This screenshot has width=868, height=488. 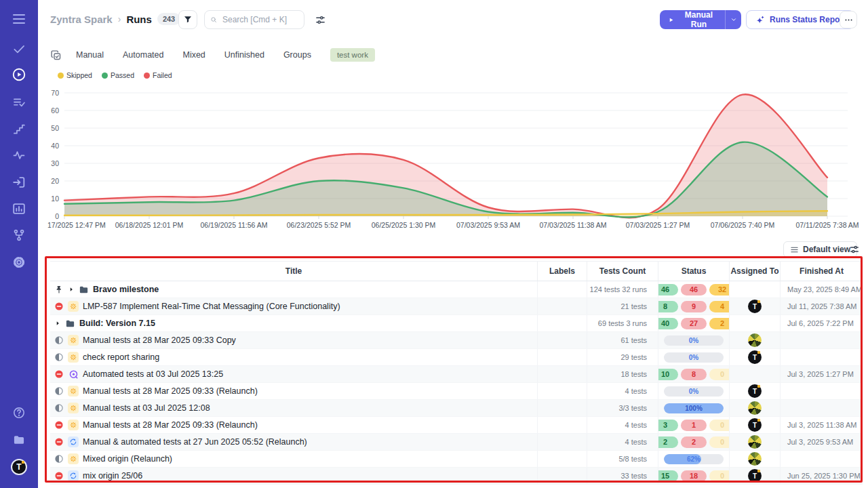 What do you see at coordinates (195, 442) in the screenshot?
I see `run-title: Manual & automated tests at 27 Jun 2025 …` at bounding box center [195, 442].